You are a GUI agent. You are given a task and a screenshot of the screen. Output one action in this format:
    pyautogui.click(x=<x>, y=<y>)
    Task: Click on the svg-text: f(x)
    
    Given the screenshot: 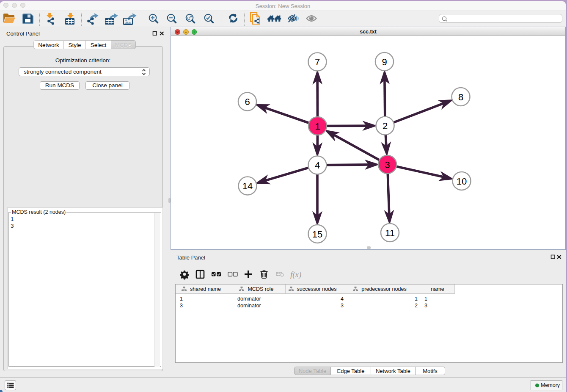 What is the action you would take?
    pyautogui.click(x=296, y=275)
    